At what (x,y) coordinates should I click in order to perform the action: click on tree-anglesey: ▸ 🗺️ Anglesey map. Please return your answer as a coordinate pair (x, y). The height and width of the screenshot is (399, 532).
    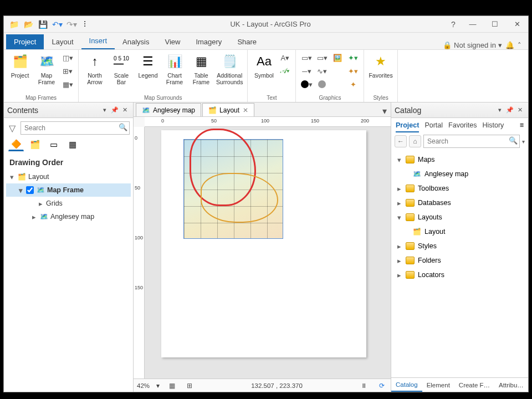
    Looking at the image, I should click on (69, 217).